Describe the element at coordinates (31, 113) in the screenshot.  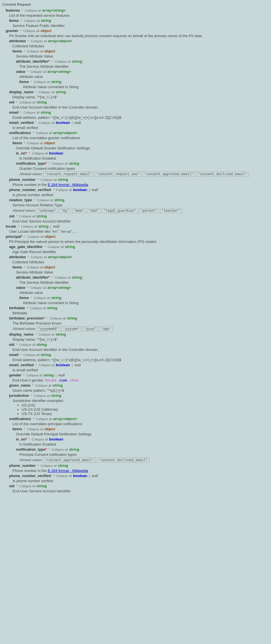
I see `granter-email-collapse: Collapse all` at that location.